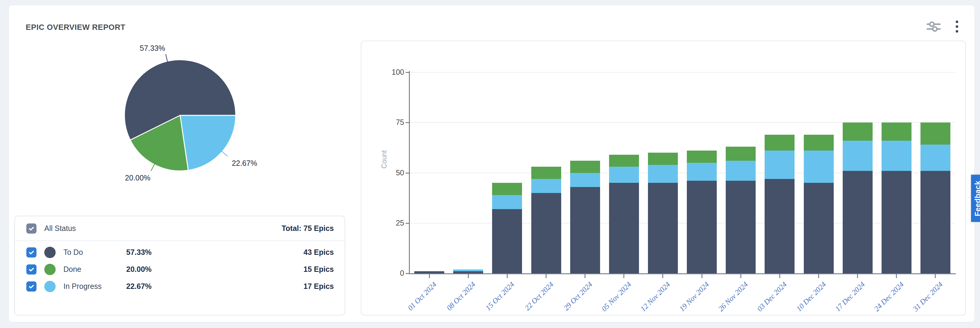 The width and height of the screenshot is (980, 328). Describe the element at coordinates (180, 265) in the screenshot. I see `status-legend-card: All Status Total: 75 Epics To Do57.33%43…` at that location.